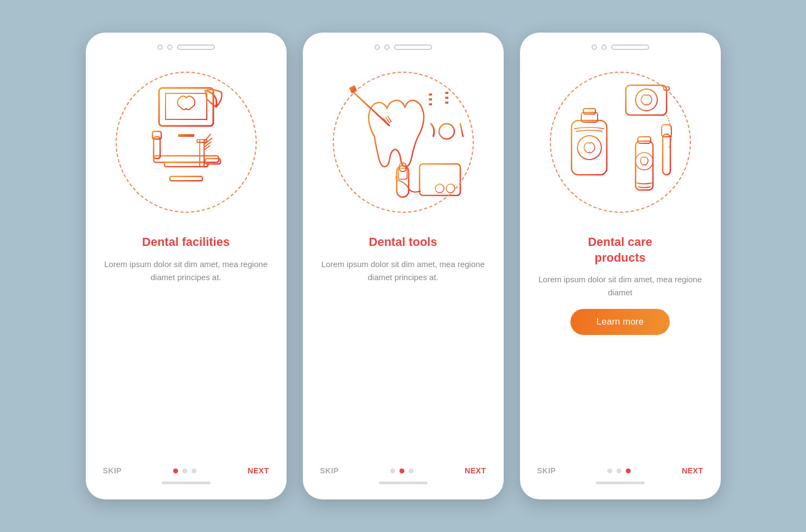  I want to click on icon-area-tools, so click(403, 142).